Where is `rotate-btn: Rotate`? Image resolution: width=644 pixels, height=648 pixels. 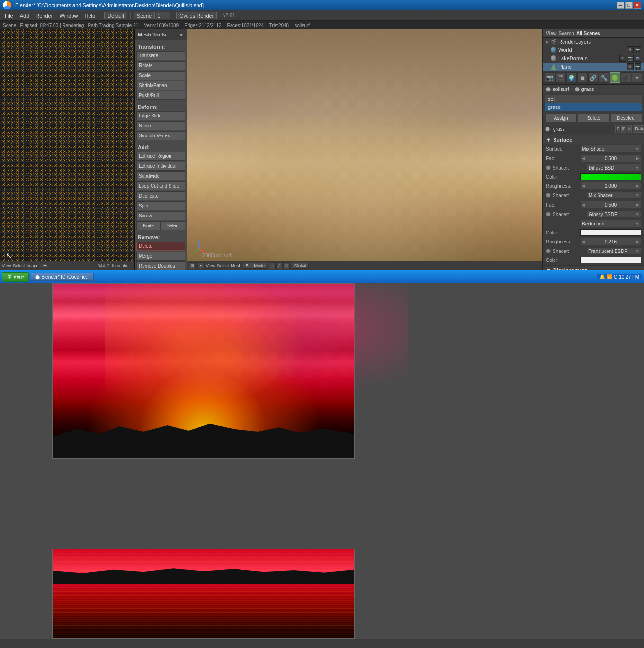
rotate-btn: Rotate is located at coordinates (161, 65).